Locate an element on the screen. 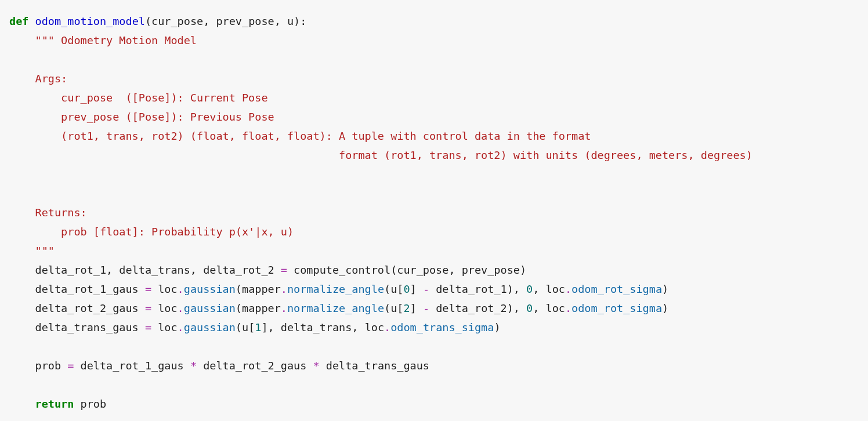  code-text: delta_rot_1), is located at coordinates (478, 289).